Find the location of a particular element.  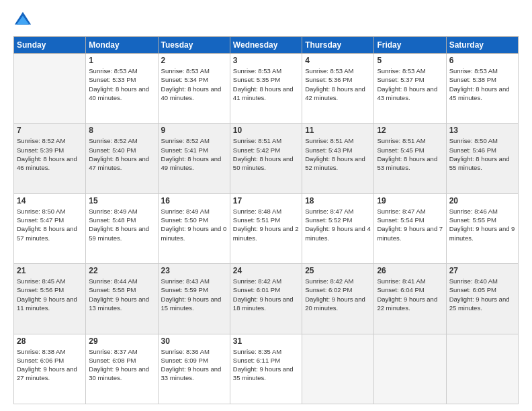

day-cell: 2 Sunrise: 8:53 AMSunset: 5:34 PMDayligh… is located at coordinates (193, 89).